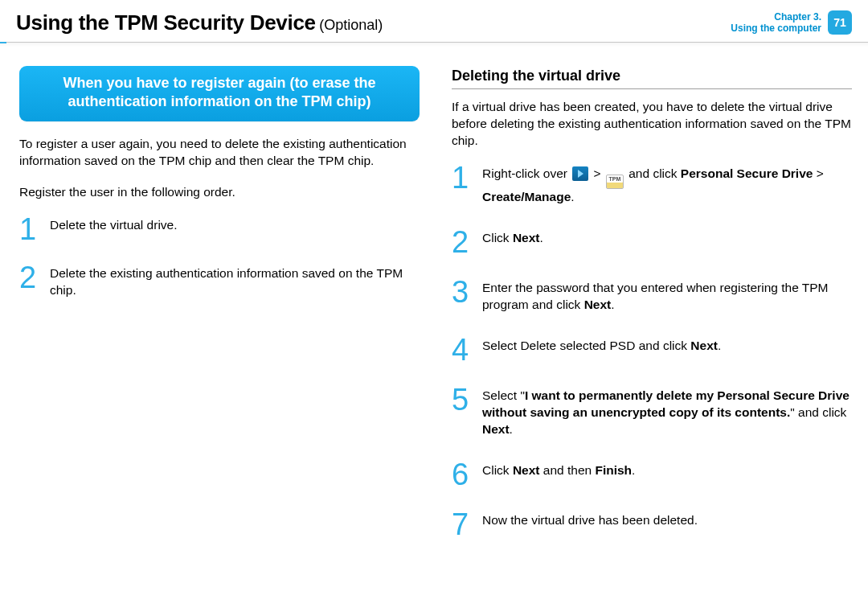  What do you see at coordinates (580, 174) in the screenshot?
I see `media-play-icon` at bounding box center [580, 174].